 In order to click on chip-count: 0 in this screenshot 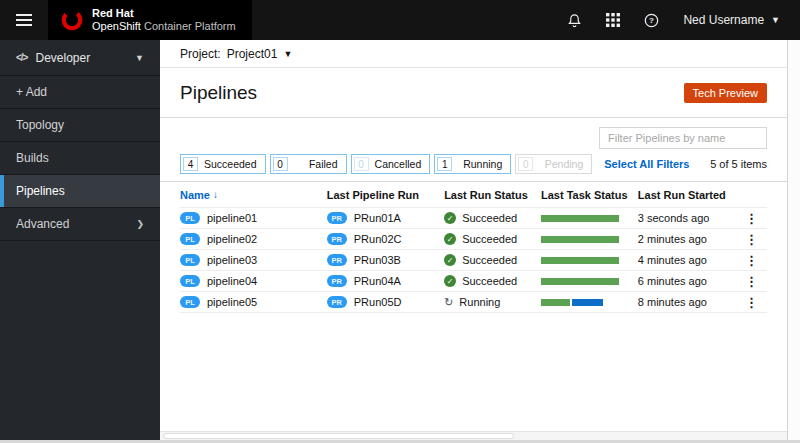, I will do `click(280, 164)`.